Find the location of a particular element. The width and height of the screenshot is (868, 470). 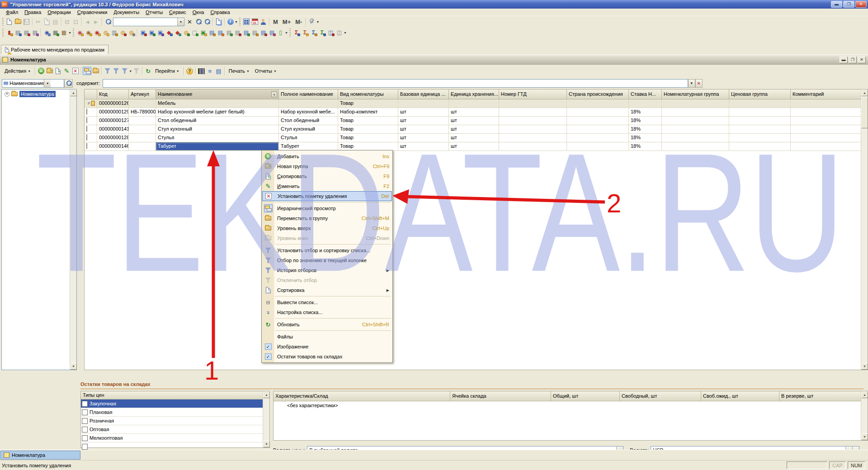

windows-list-icon is located at coordinates (219, 22).